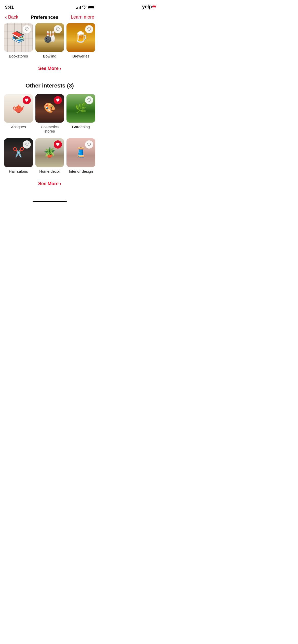  I want to click on category-image-bowling: 🎳, so click(50, 38).